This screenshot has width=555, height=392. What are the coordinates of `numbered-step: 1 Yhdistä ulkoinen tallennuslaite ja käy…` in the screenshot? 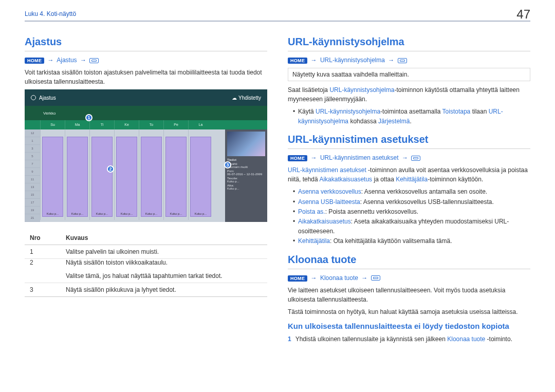 It's located at (409, 339).